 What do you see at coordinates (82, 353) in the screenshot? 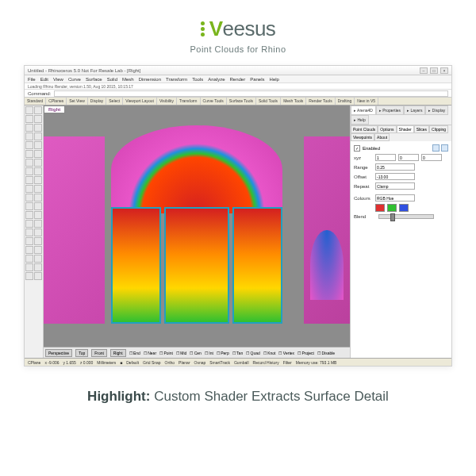
I see `viewport-tab-top: Top` at bounding box center [82, 353].